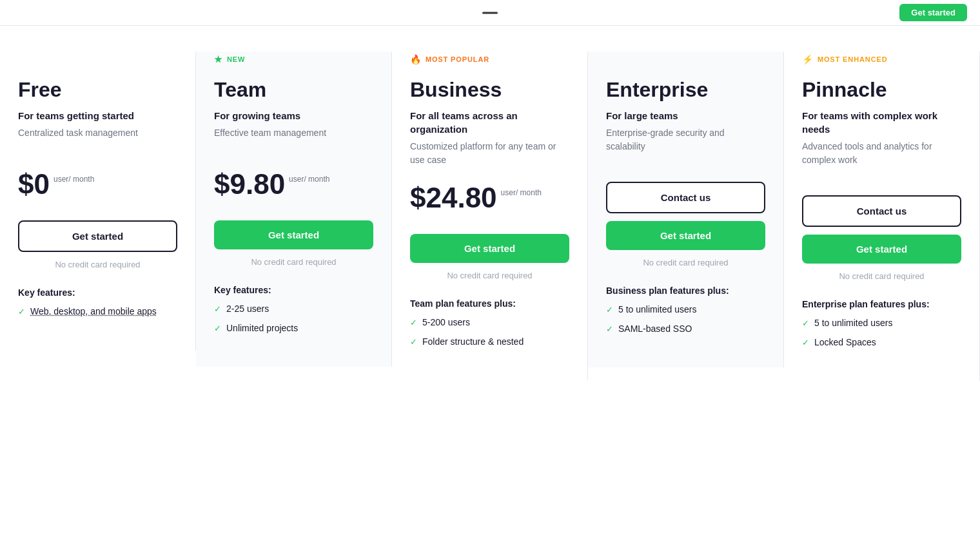 This screenshot has height=551, width=980. Describe the element at coordinates (262, 329) in the screenshot. I see `feature-text: Unlimited projects` at that location.